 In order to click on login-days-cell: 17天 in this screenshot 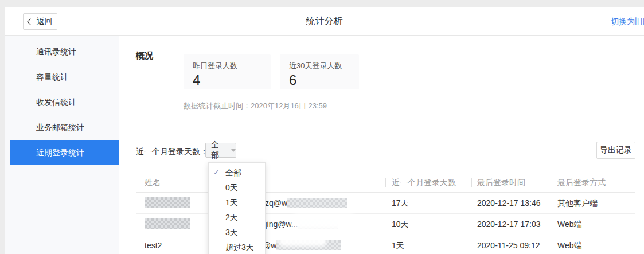, I will do `click(428, 203)`.